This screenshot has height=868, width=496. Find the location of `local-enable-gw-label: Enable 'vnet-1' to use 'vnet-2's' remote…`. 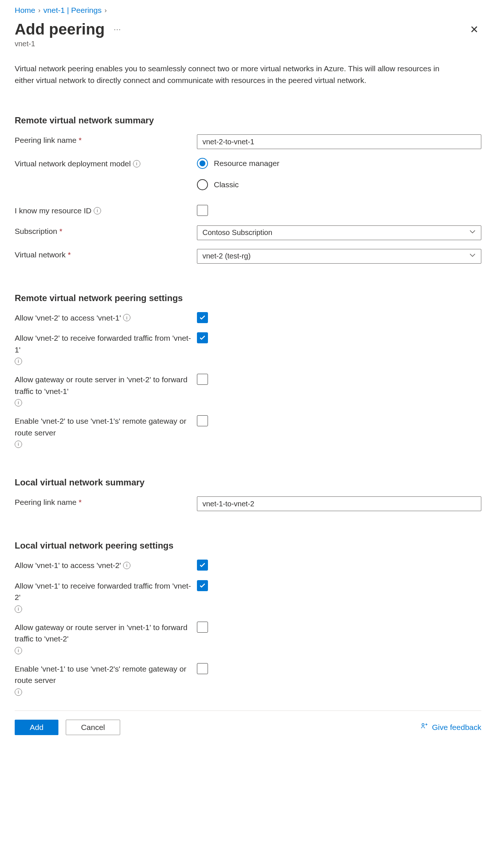

local-enable-gw-label: Enable 'vnet-1' to use 'vnet-2's' remote… is located at coordinates (106, 679).